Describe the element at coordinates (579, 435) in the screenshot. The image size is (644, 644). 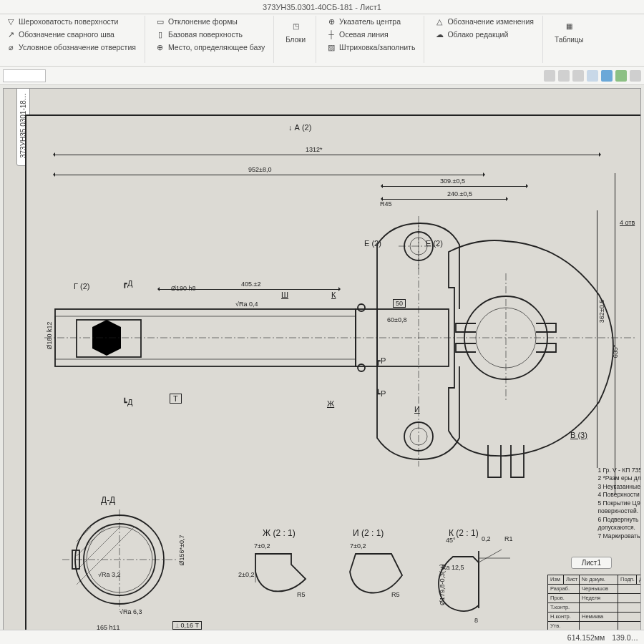
I see `label-b3: В (3)` at that location.